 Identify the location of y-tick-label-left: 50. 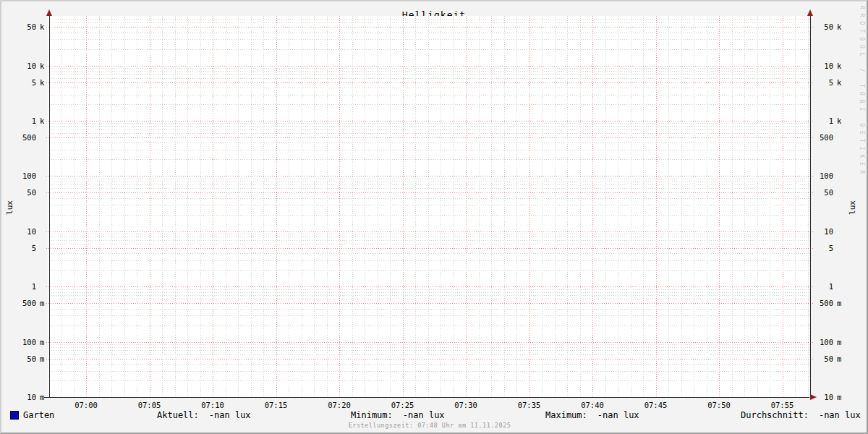
(35, 192).